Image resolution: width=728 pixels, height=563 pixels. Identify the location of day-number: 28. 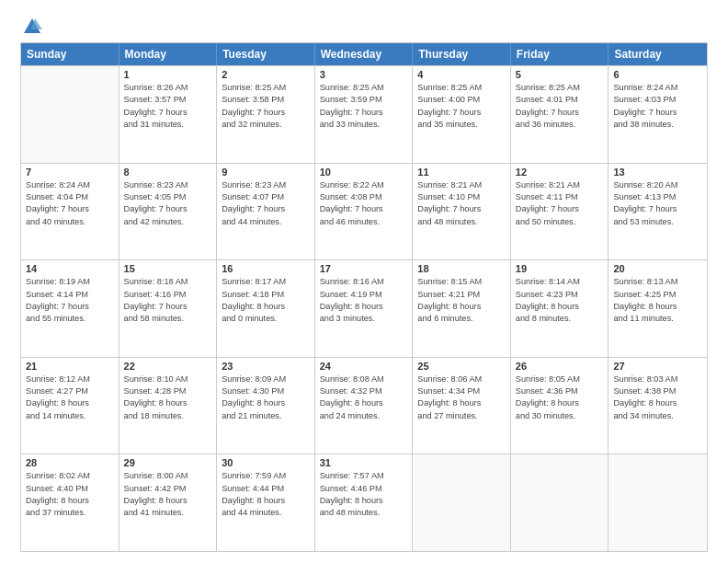
(70, 463).